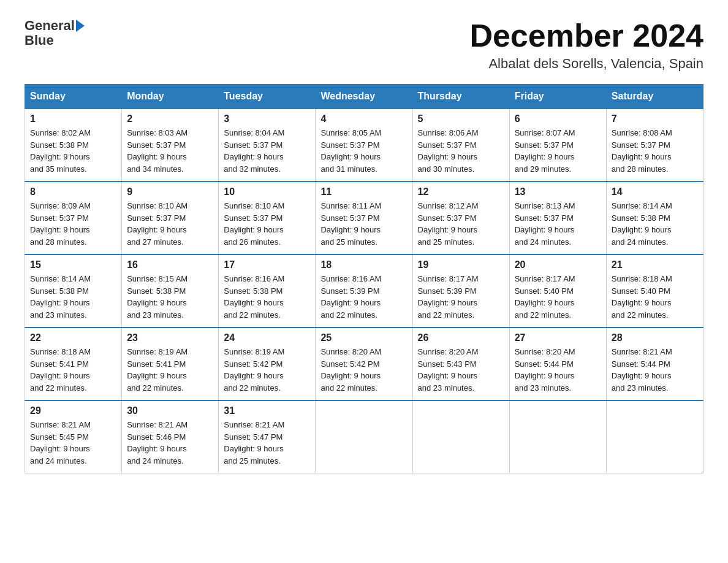 The height and width of the screenshot is (563, 728). Describe the element at coordinates (364, 437) in the screenshot. I see `week-row-5: 29Sunrise: 8:21 AMSunset: 5:45 PMDayligh…` at that location.